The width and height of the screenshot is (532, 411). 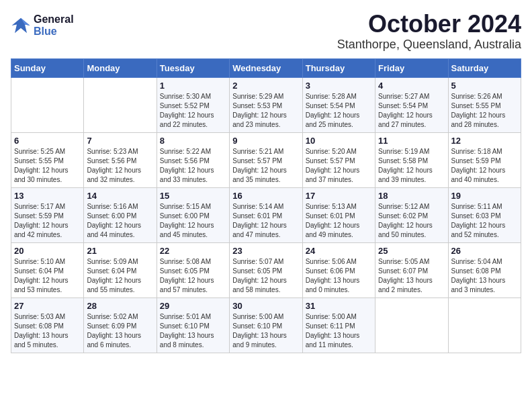 I want to click on day-cell: 22Sunrise: 5:08 AMSunset: 6:05 PMDayligh…, so click(x=193, y=270).